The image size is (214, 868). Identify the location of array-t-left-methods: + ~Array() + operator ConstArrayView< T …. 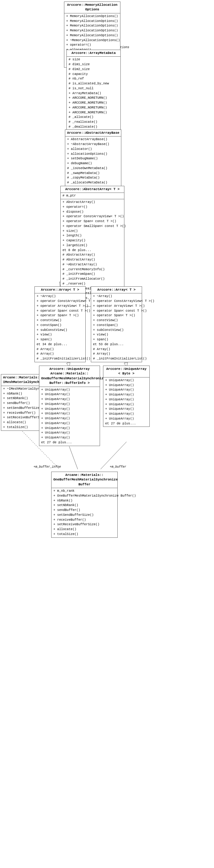
(60, 328).